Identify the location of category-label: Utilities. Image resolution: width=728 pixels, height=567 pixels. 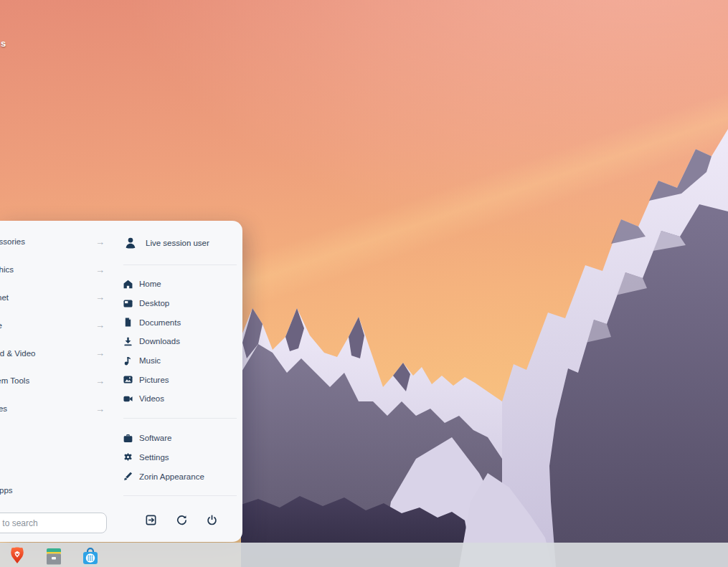
(47, 409).